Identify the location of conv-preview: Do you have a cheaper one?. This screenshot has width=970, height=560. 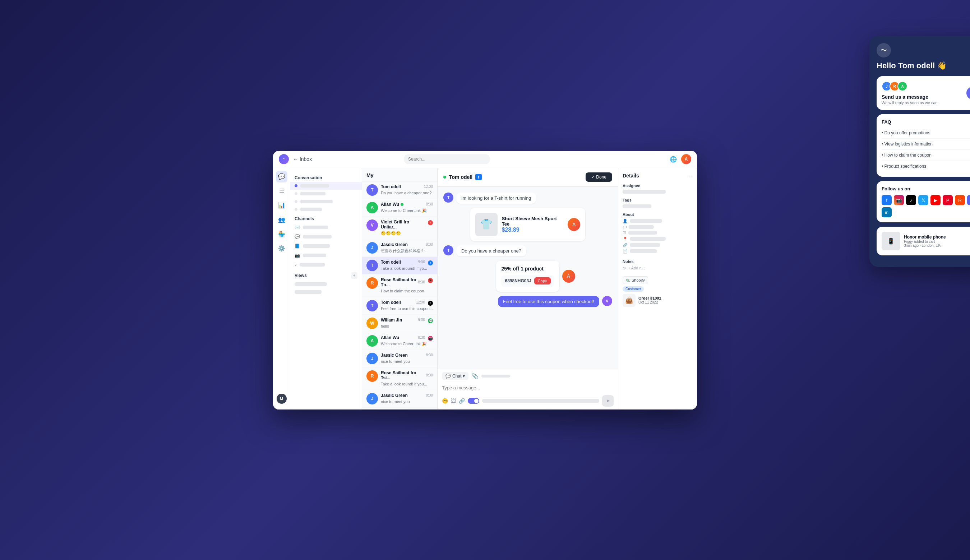
(406, 193).